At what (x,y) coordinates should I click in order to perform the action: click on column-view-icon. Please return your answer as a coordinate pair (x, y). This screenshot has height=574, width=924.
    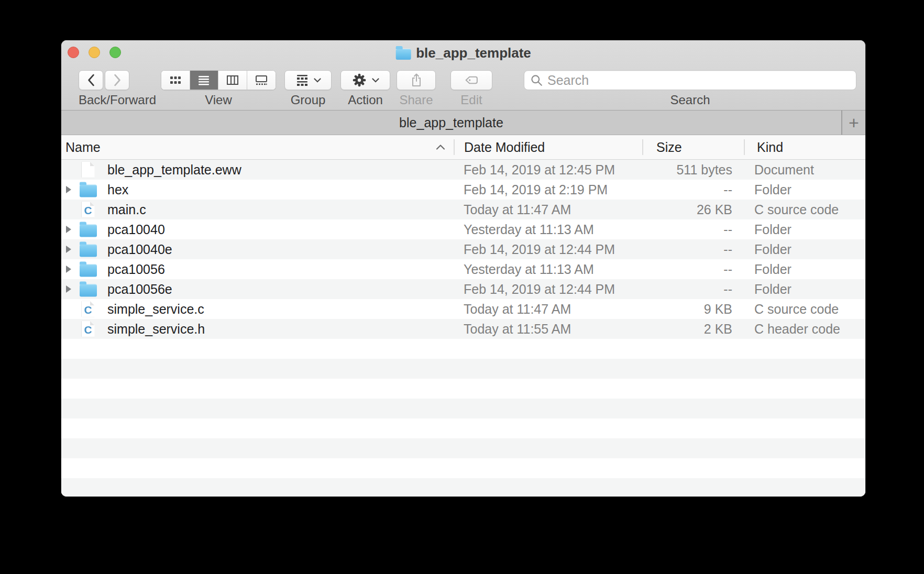
    Looking at the image, I should click on (233, 80).